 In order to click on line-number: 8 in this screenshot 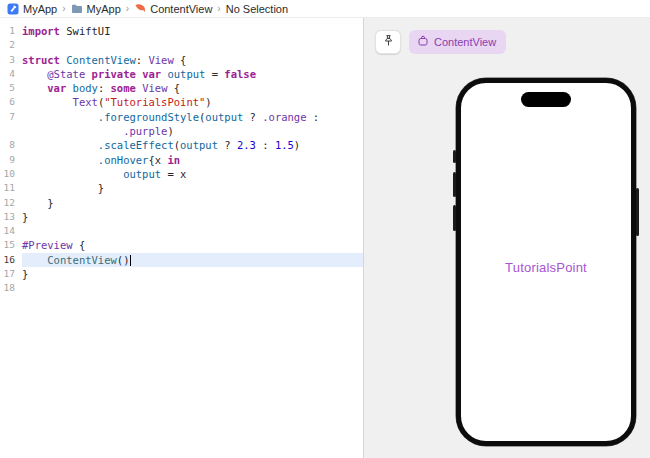, I will do `click(11, 145)`.